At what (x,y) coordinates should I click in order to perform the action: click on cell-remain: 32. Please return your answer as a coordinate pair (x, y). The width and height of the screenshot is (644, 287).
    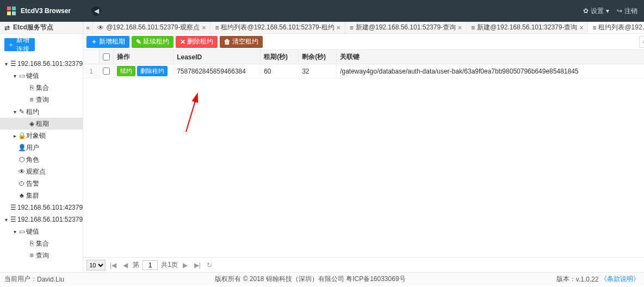
    Looking at the image, I should click on (318, 71).